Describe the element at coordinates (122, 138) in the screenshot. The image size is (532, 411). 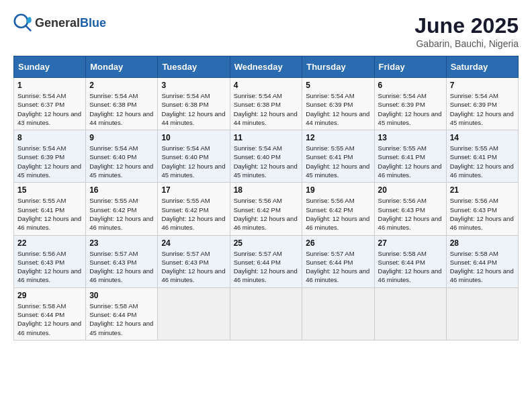
I see `day-number: 9` at that location.